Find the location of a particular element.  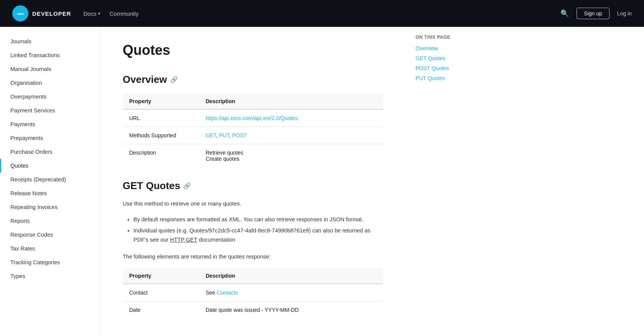

toc-item-put-quotes: PUT Quotes is located at coordinates (449, 78).